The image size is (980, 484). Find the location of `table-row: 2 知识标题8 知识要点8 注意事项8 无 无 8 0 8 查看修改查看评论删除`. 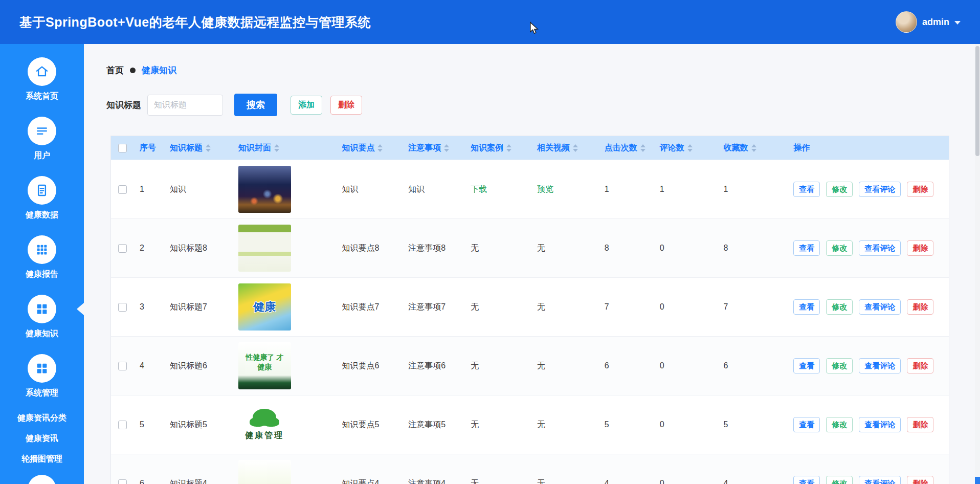

table-row: 2 知识标题8 知识要点8 注意事项8 无 无 8 0 8 查看修改查看评论删除 is located at coordinates (530, 248).